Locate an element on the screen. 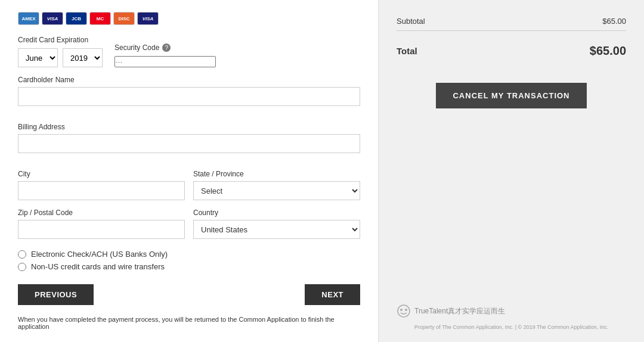 The image size is (644, 342). state-group: State / Province Select is located at coordinates (277, 185).